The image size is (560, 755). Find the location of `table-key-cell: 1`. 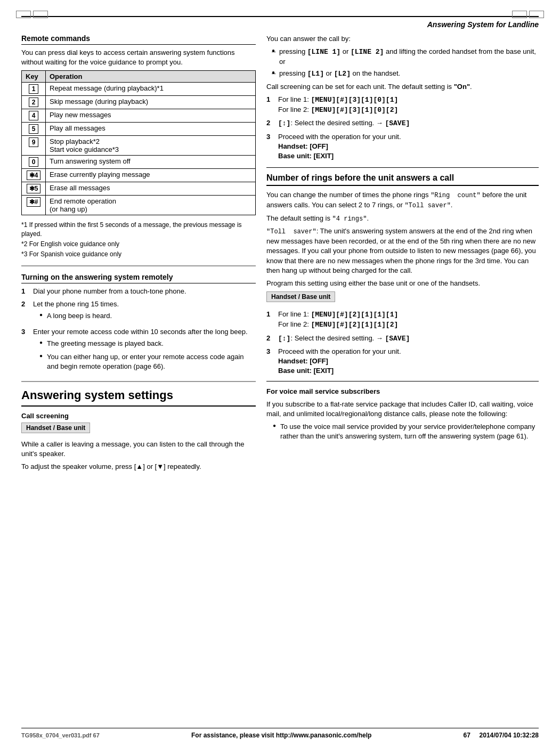

table-key-cell: 1 is located at coordinates (34, 90).